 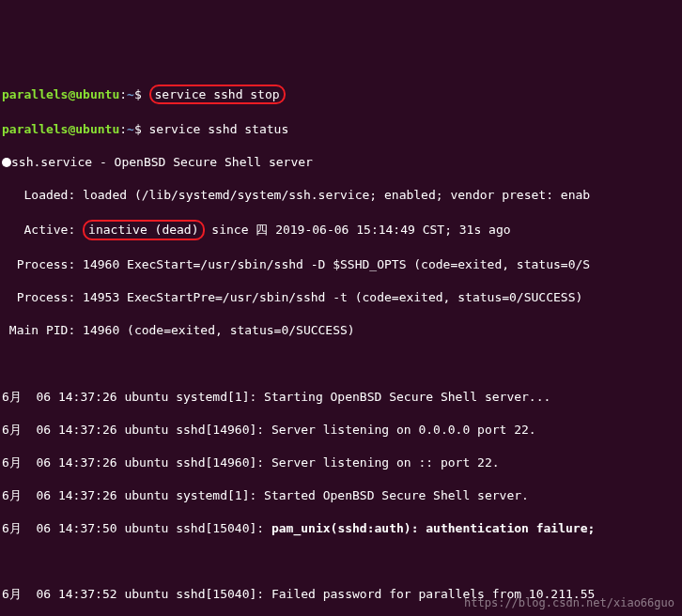 What do you see at coordinates (341, 331) in the screenshot?
I see `status-mainpid: Main PID: 14960 (code=exited, status=0/S…` at bounding box center [341, 331].